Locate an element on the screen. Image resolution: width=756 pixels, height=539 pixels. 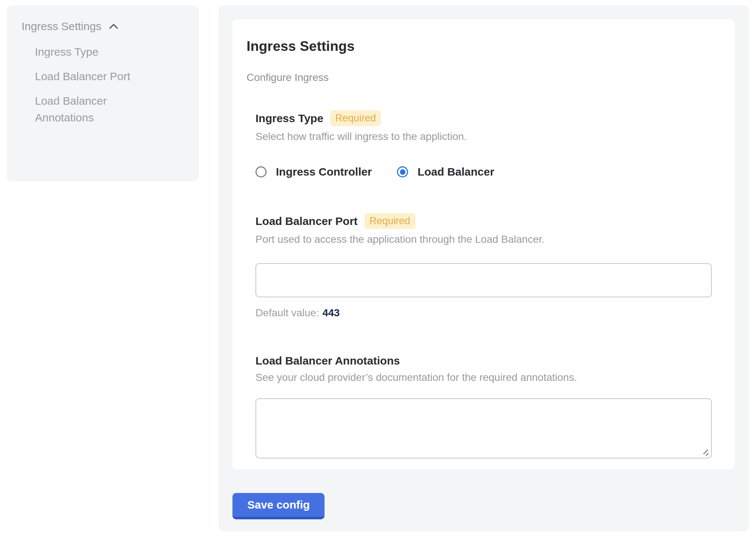
load-balancer-port-input is located at coordinates (483, 280).